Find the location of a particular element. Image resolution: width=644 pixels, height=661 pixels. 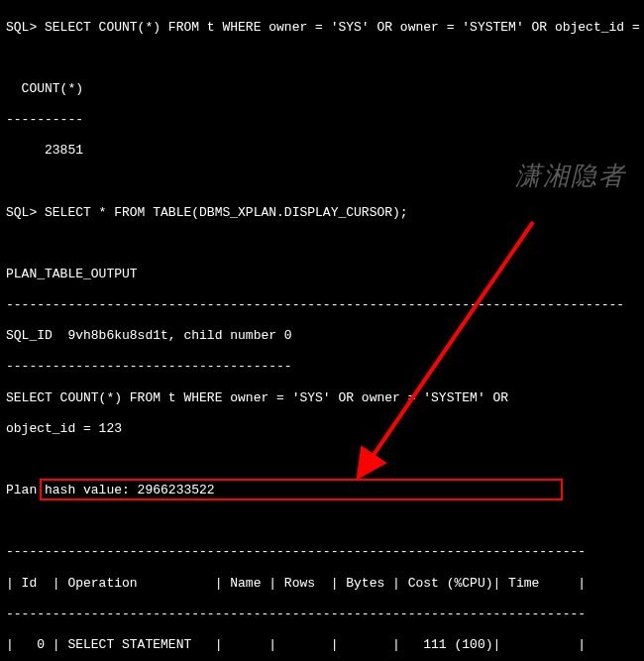

sql-id-line: SQL_ID 9vh8b6ku8sd1t, child number 0 is located at coordinates (322, 336).